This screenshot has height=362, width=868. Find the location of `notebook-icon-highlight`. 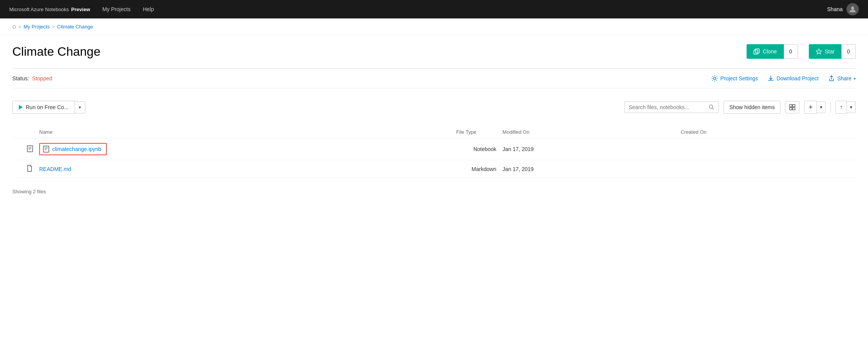

notebook-icon-highlight is located at coordinates (46, 149).